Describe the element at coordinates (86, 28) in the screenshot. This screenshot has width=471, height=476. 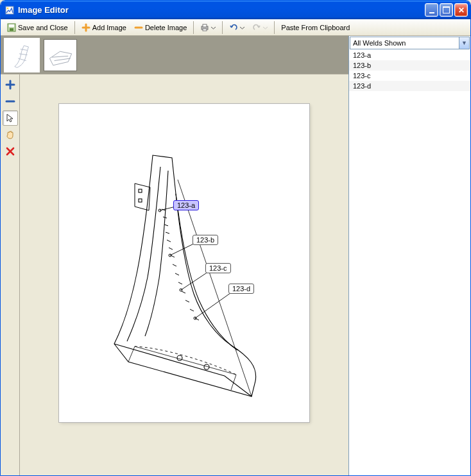
I see `plus-icon` at that location.